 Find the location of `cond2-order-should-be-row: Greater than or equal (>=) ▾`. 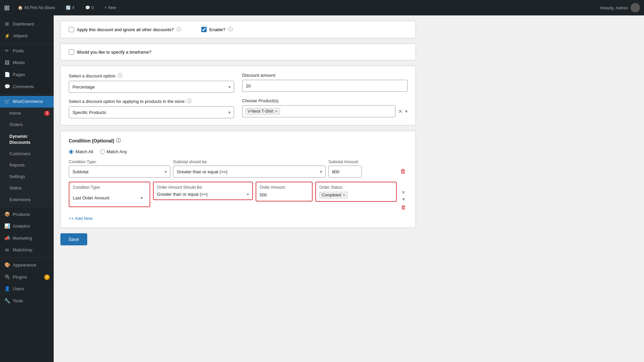

cond2-order-should-be-row: Greater than or equal (>=) ▾ is located at coordinates (203, 194).